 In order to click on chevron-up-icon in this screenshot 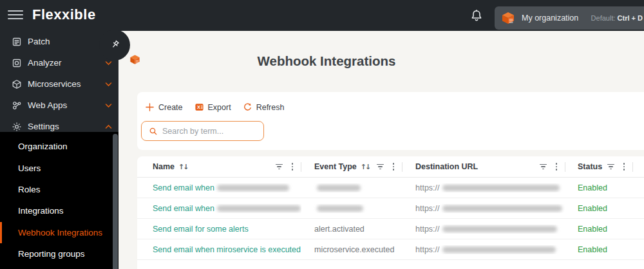, I will do `click(108, 127)`.